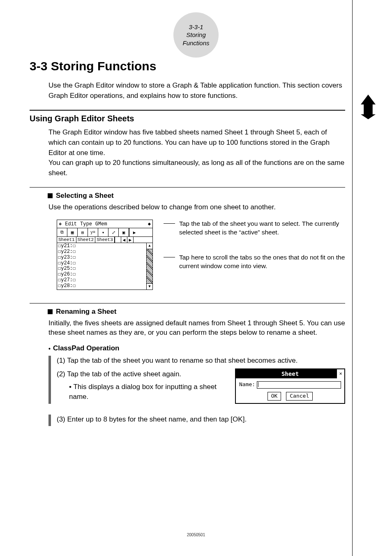  I want to click on heading-3-selecting: Selecting a Sheet, so click(196, 196).